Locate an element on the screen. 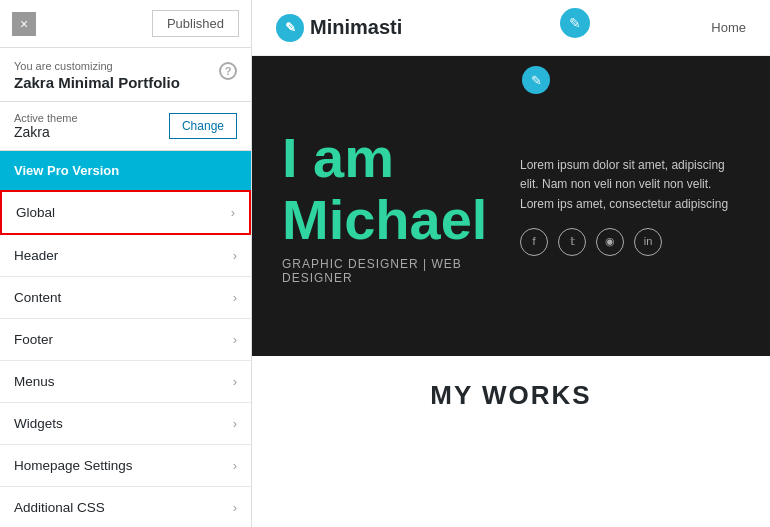  works-section: MY WORKS is located at coordinates (511, 396).